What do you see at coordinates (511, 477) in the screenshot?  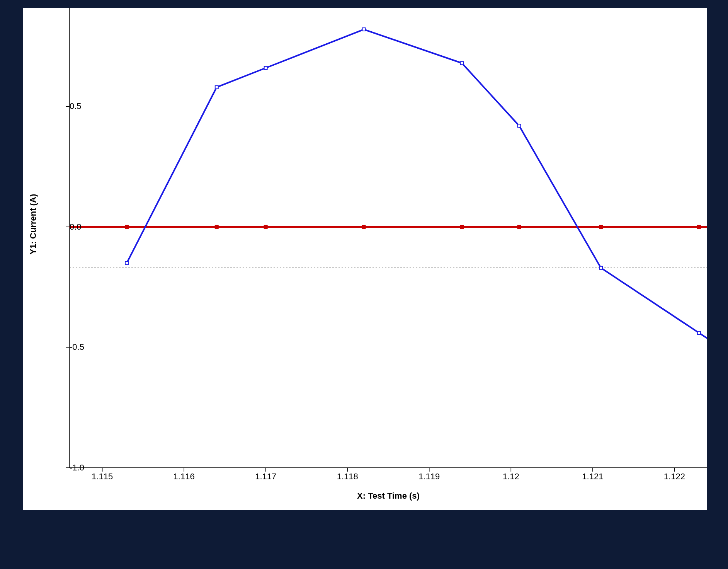 I see `x-tick-label: 1.12` at bounding box center [511, 477].